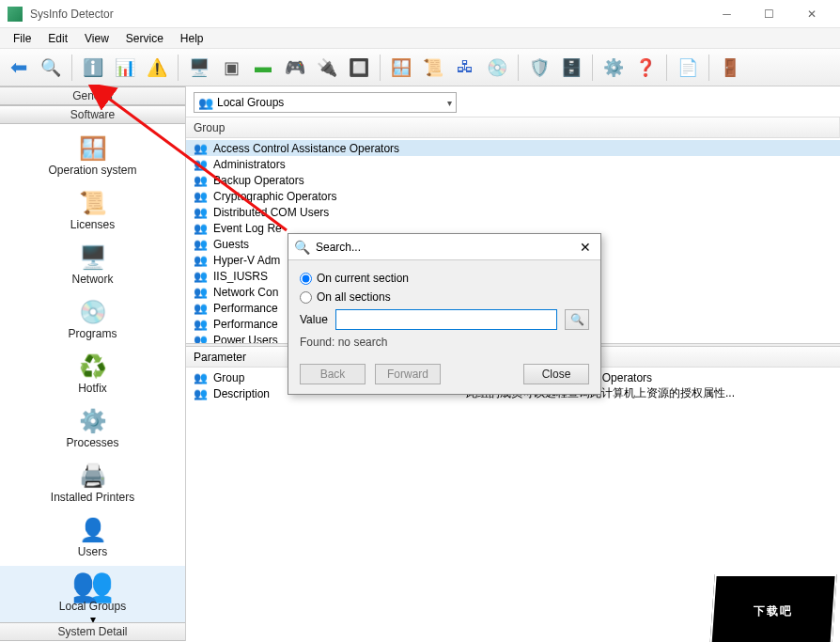 The width and height of the screenshot is (840, 642). I want to click on shield-icon: 🛡️, so click(539, 68).